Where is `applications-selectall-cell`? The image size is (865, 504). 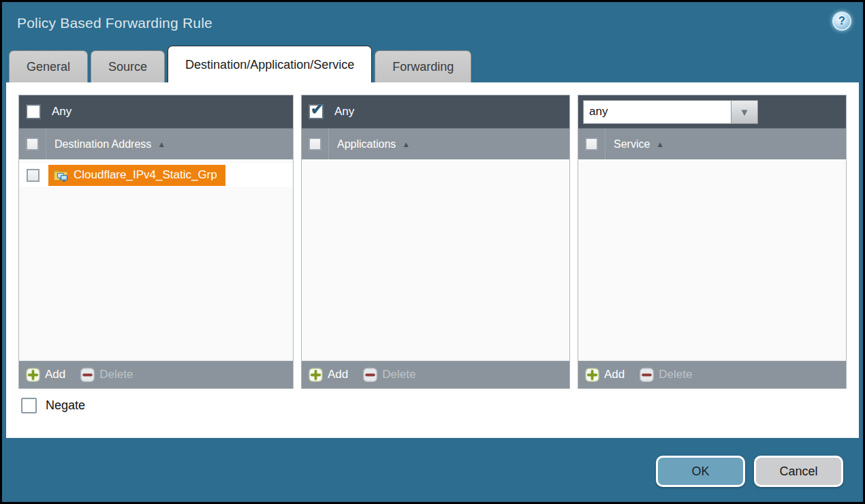 applications-selectall-cell is located at coordinates (315, 144).